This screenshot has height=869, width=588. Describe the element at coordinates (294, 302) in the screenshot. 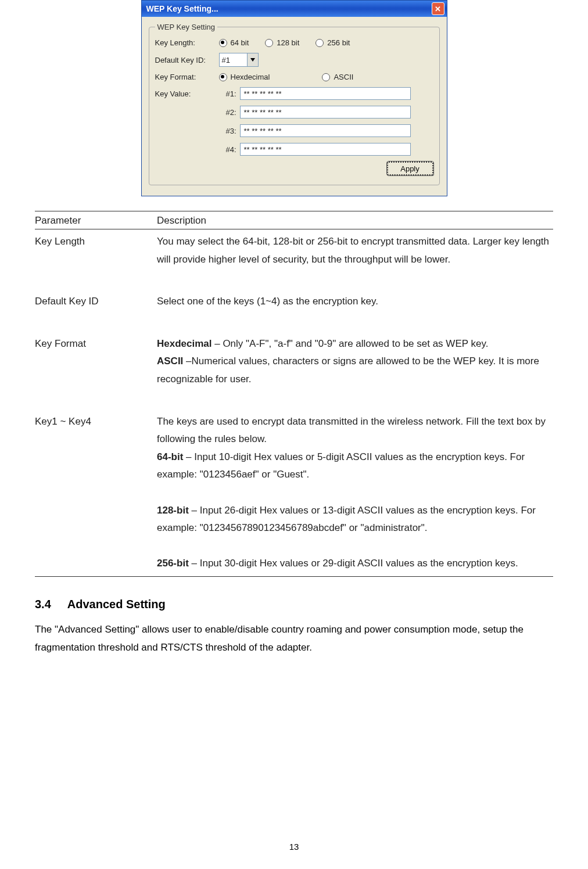

I see `table-row: Default Key ID Select one of the keys (1…` at that location.